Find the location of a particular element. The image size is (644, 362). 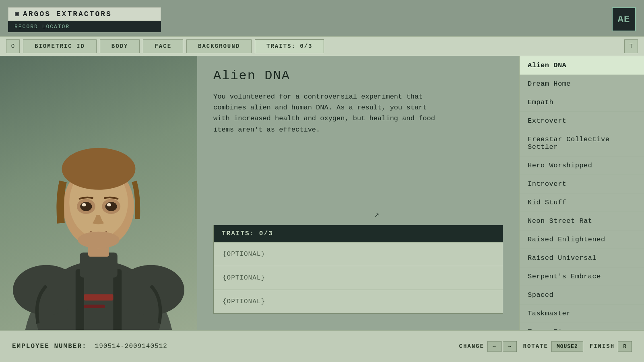

finish-label: FINISH is located at coordinates (602, 346).